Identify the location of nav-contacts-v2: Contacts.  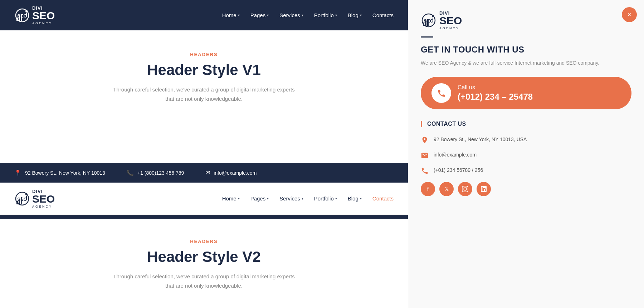
(383, 199).